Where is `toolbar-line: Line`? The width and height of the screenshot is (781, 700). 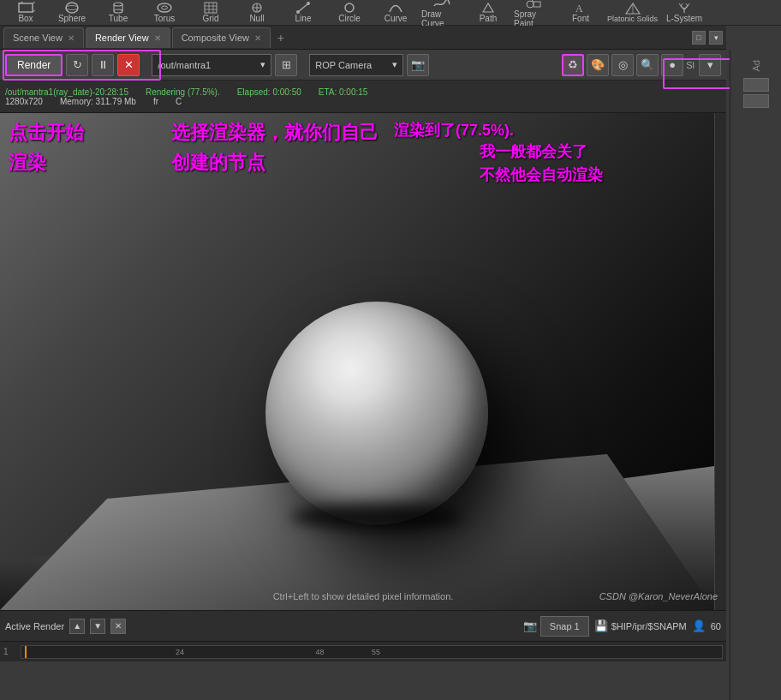 toolbar-line: Line is located at coordinates (303, 12).